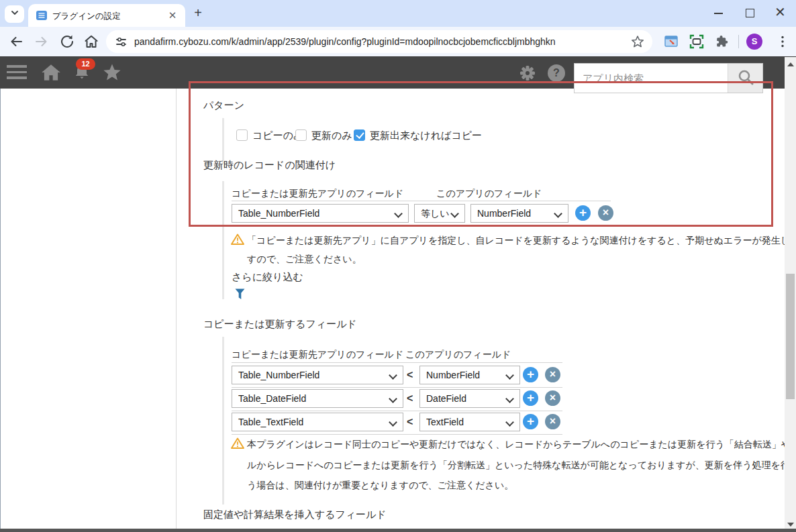 This screenshot has height=532, width=796. Describe the element at coordinates (42, 15) in the screenshot. I see `plugin-favicon-icon` at that location.